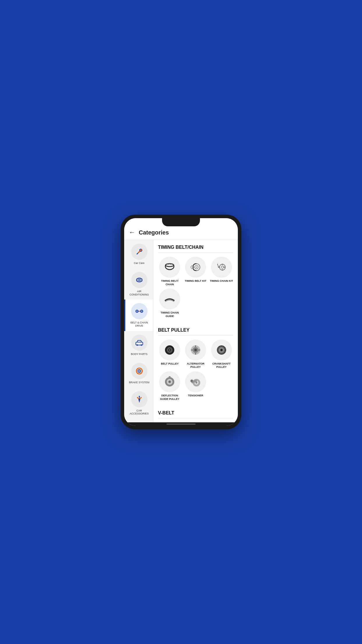  I want to click on timing-chain-guide-label: TIMING CHAIN GUIDE, so click(170, 314).